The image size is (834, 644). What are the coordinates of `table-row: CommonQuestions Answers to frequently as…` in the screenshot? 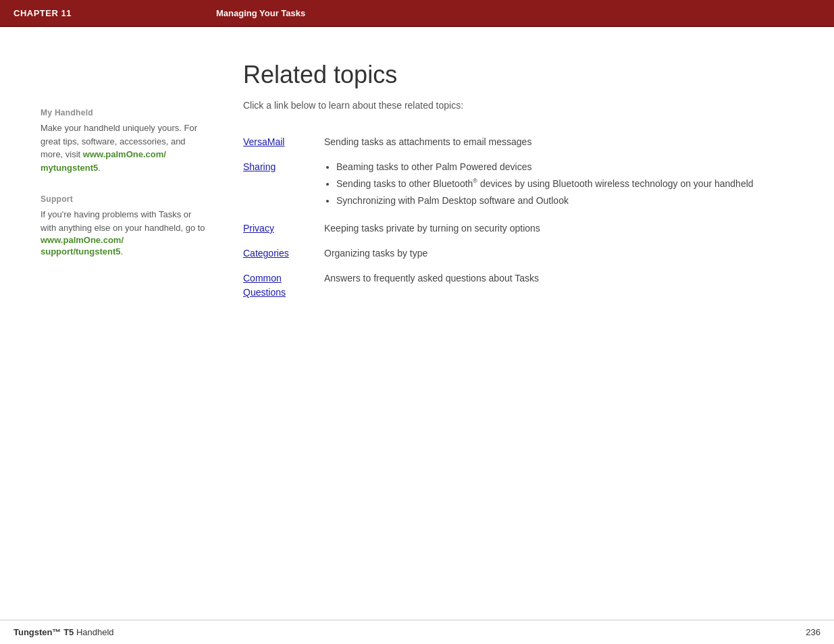 It's located at (532, 286).